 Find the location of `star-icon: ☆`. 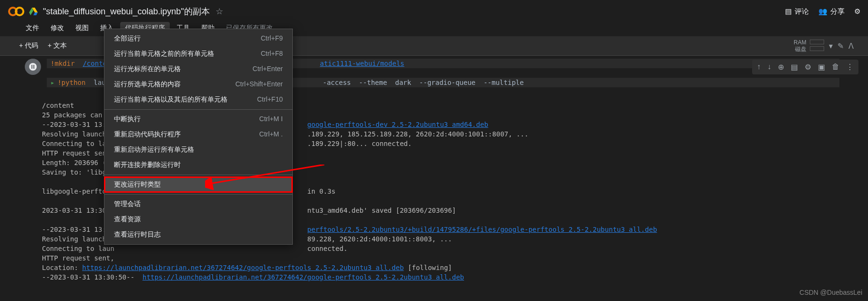

star-icon: ☆ is located at coordinates (219, 11).